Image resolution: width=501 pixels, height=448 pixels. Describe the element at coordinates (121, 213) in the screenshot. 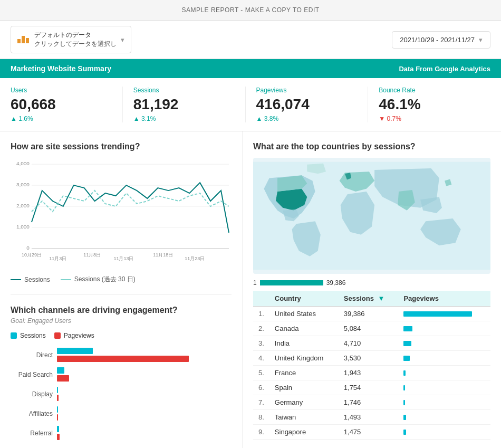

I see `sessions-trend-section: How are site sessions trending? 4,000 3,…` at that location.